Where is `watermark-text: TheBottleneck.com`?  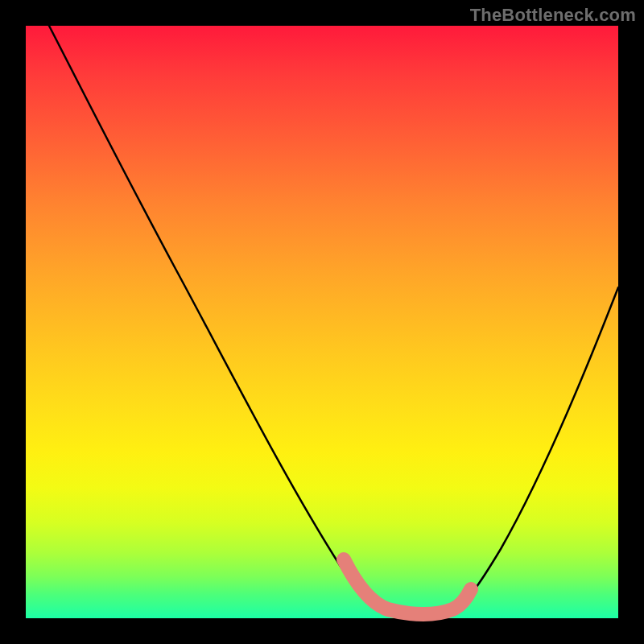
watermark-text: TheBottleneck.com is located at coordinates (553, 15).